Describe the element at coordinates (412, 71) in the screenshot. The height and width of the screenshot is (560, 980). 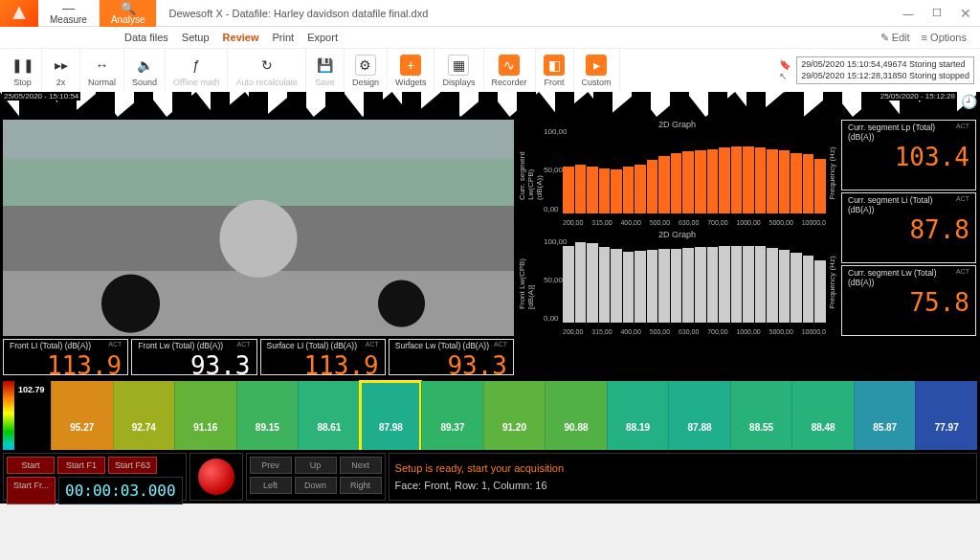
I see `widgets-button: +Widgets` at that location.